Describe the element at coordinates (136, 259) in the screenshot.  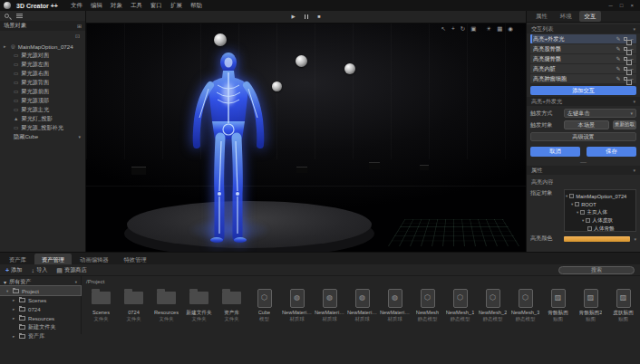
I see `tab-vfx-manager: 特效管理` at that location.